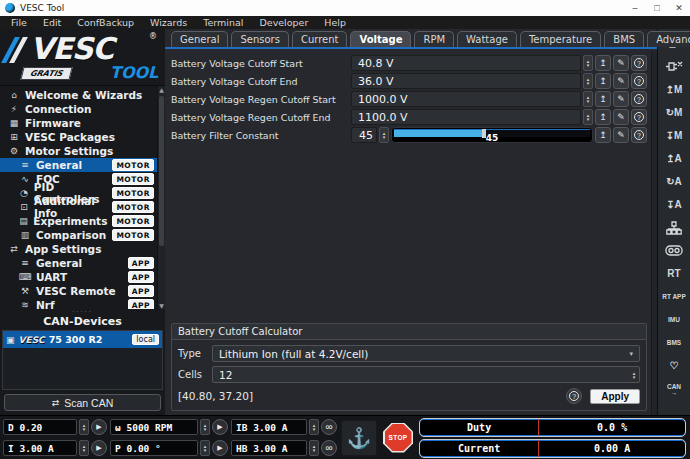  I want to click on handbrake-input: HB 3.00 A, so click(269, 448).